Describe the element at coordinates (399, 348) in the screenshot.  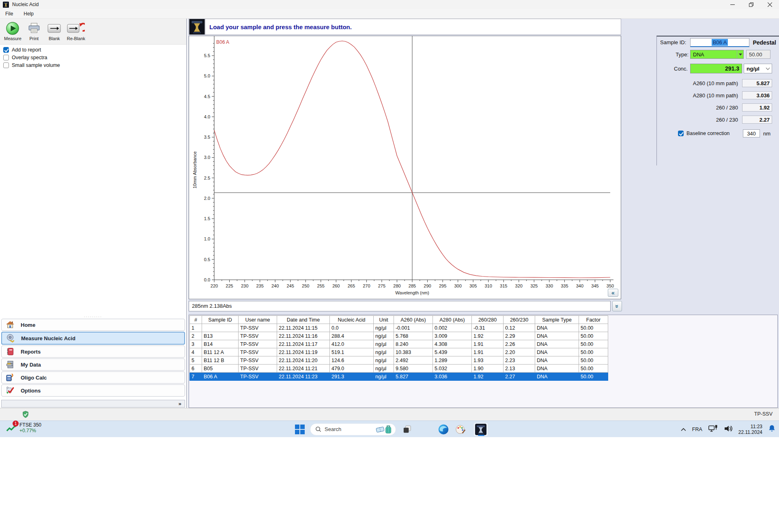
I see `results-table: #Sample IDUser nameDate and TimeNucleic …` at that location.